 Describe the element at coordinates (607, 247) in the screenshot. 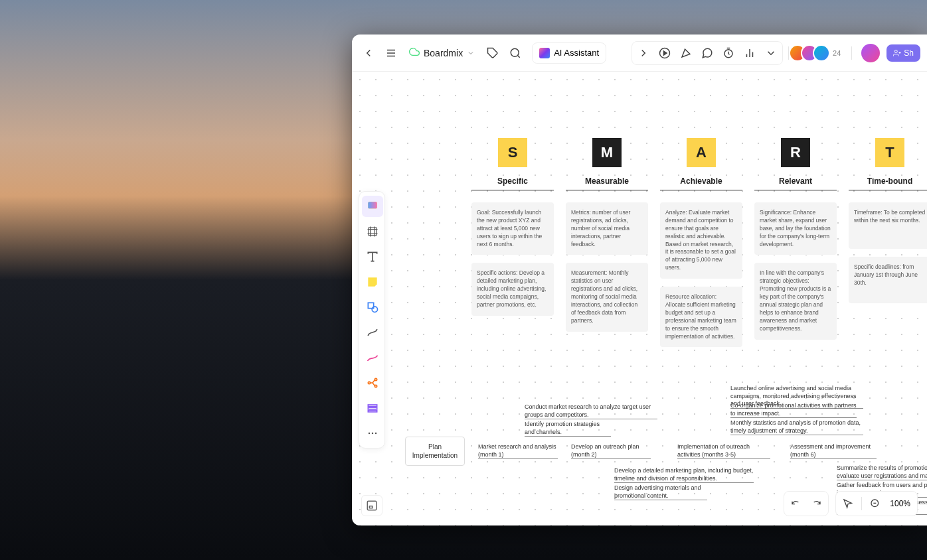

I see `smart-col-measurable: M Measurable Metrics: number of user reg…` at that location.